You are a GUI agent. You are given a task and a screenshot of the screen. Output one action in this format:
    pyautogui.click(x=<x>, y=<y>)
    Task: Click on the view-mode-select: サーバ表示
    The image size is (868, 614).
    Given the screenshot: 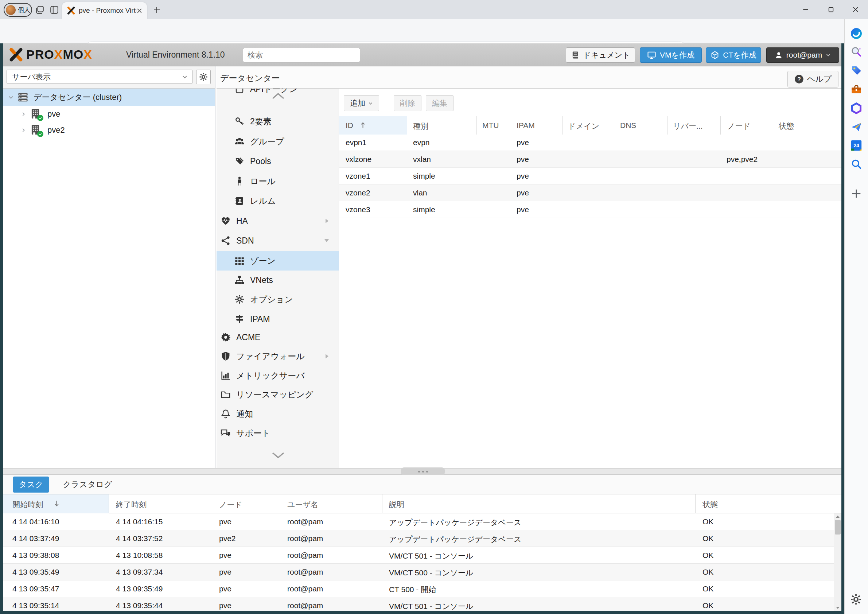 What is the action you would take?
    pyautogui.click(x=99, y=77)
    